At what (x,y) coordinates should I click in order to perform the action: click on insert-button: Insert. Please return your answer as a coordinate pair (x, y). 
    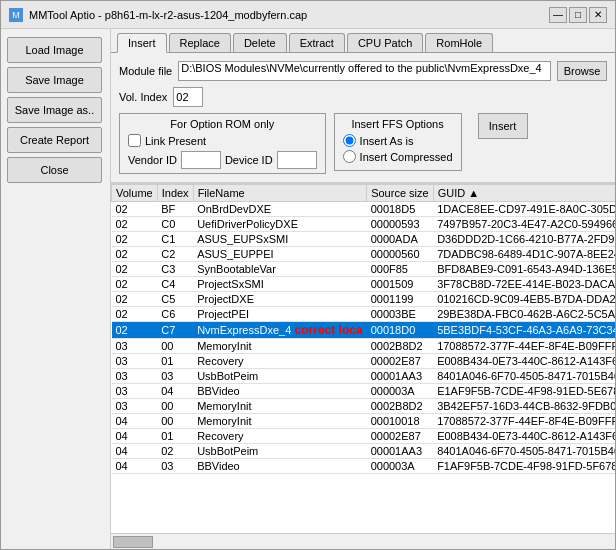
    Looking at the image, I should click on (503, 126).